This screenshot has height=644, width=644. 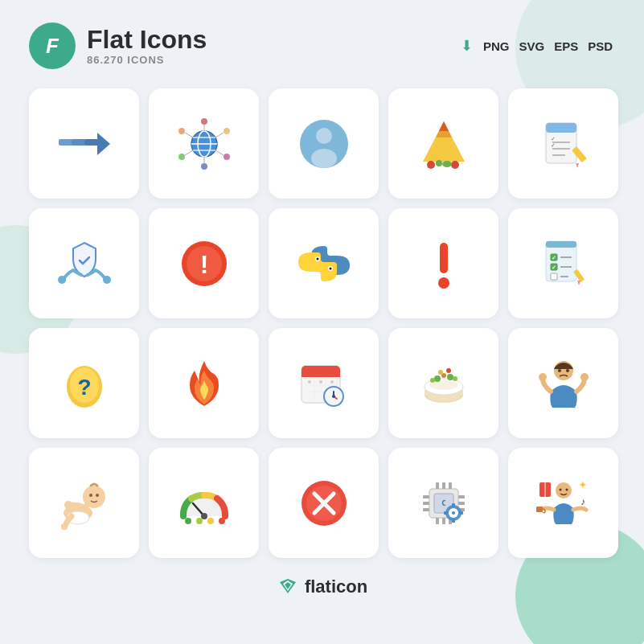 I want to click on format-psd: PSD, so click(x=600, y=47).